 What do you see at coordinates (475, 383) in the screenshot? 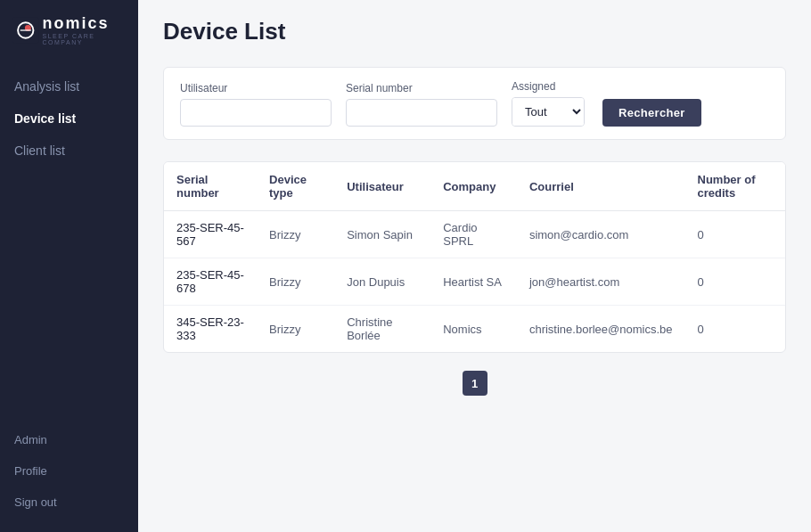
I see `page-1-button: 1` at bounding box center [475, 383].